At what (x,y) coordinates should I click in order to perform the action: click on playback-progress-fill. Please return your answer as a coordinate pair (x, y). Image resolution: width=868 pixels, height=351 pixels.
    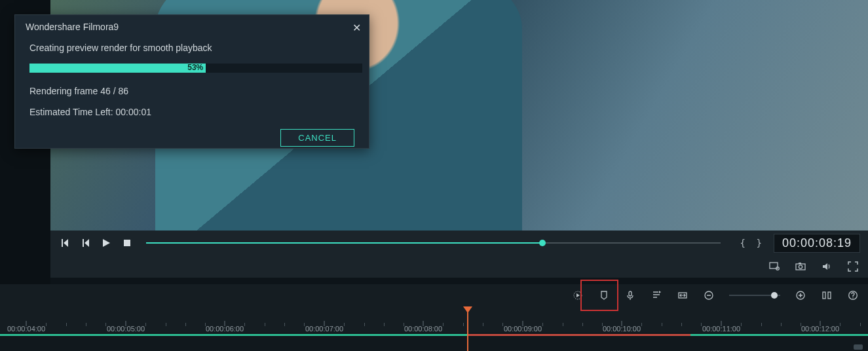
    Looking at the image, I should click on (345, 243).